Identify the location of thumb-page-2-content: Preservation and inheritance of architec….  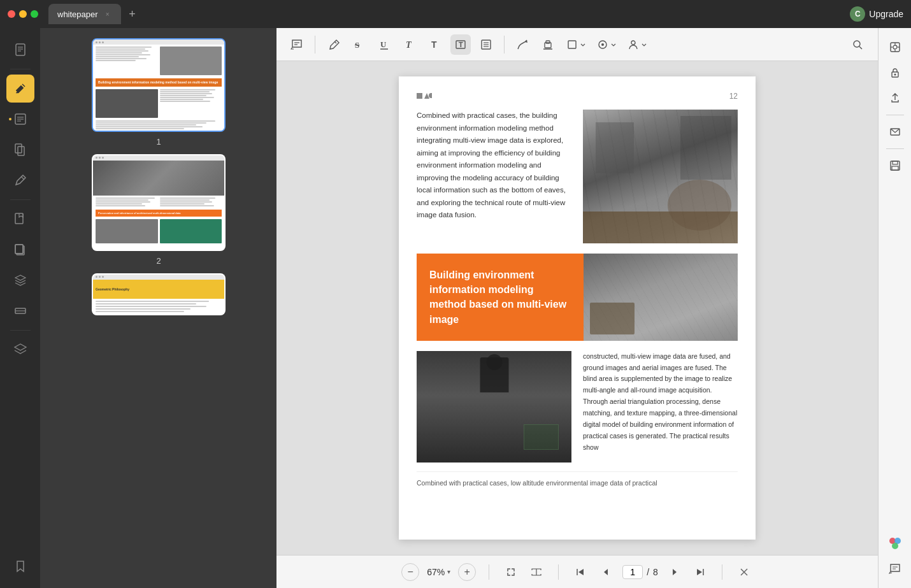
(159, 203).